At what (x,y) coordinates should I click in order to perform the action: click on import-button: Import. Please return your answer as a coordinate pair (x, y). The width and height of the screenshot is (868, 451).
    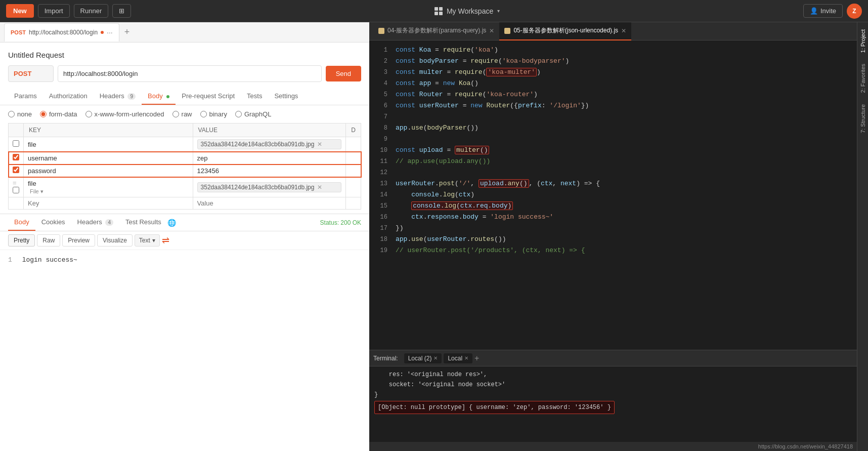
    Looking at the image, I should click on (54, 11).